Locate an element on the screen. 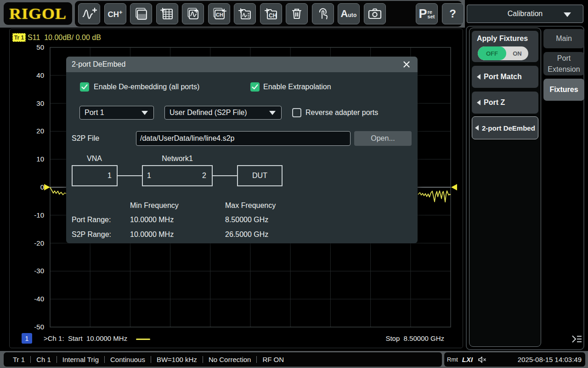 Image resolution: width=588 pixels, height=368 pixels. y-axis-label: 20 is located at coordinates (30, 131).